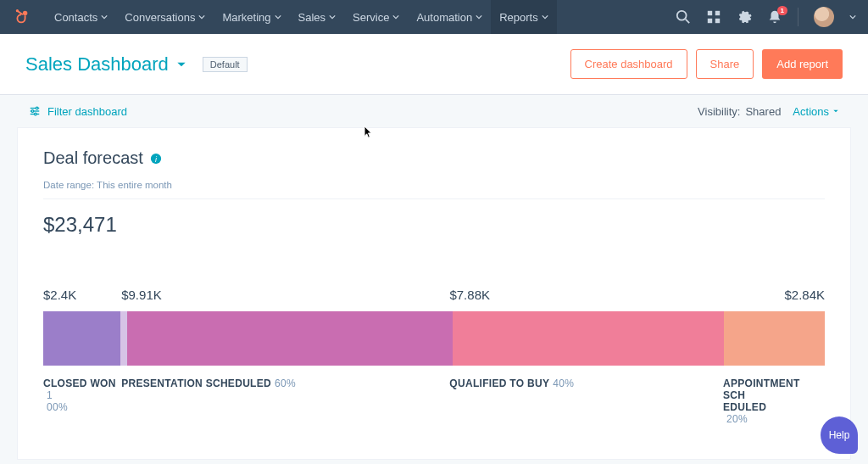 The image size is (868, 464). Describe the element at coordinates (434, 401) in the screenshot. I see `forecast-legend: CLOSED WON 100%PRESENTATION SCHEDULED60%…` at that location.